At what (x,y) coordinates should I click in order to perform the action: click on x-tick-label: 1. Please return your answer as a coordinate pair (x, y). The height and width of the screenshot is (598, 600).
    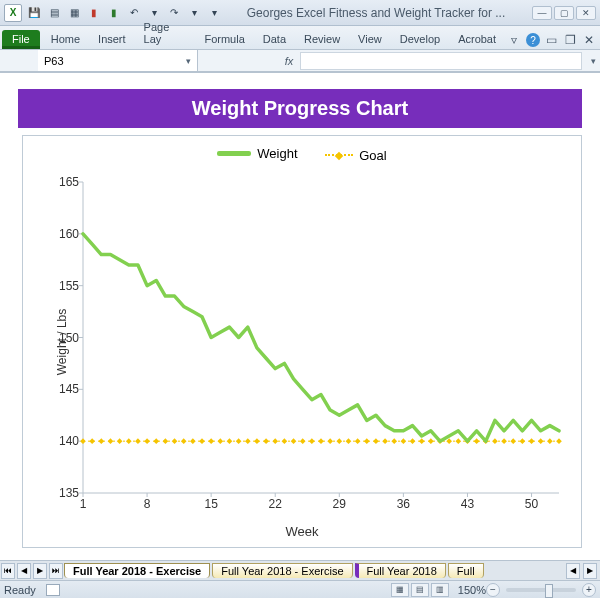
    Looking at the image, I should click on (83, 504).